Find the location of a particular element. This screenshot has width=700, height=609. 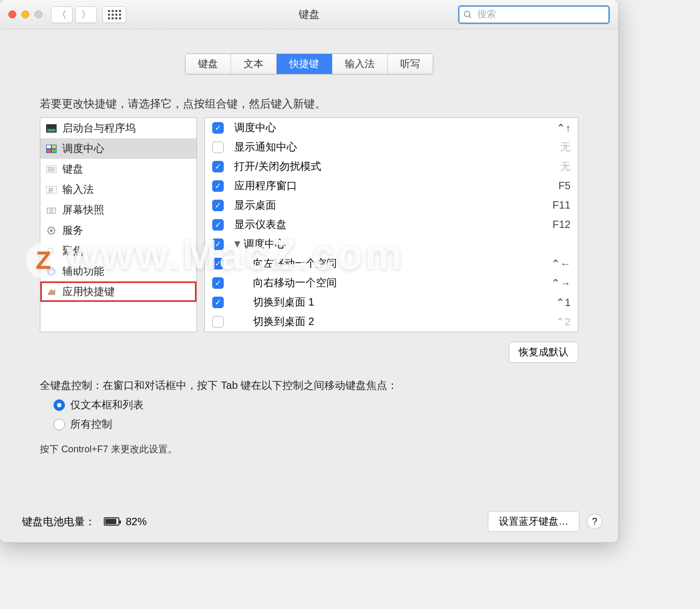

shortcut-row-7: ✓向左移动一个空间⌃← is located at coordinates (391, 263).